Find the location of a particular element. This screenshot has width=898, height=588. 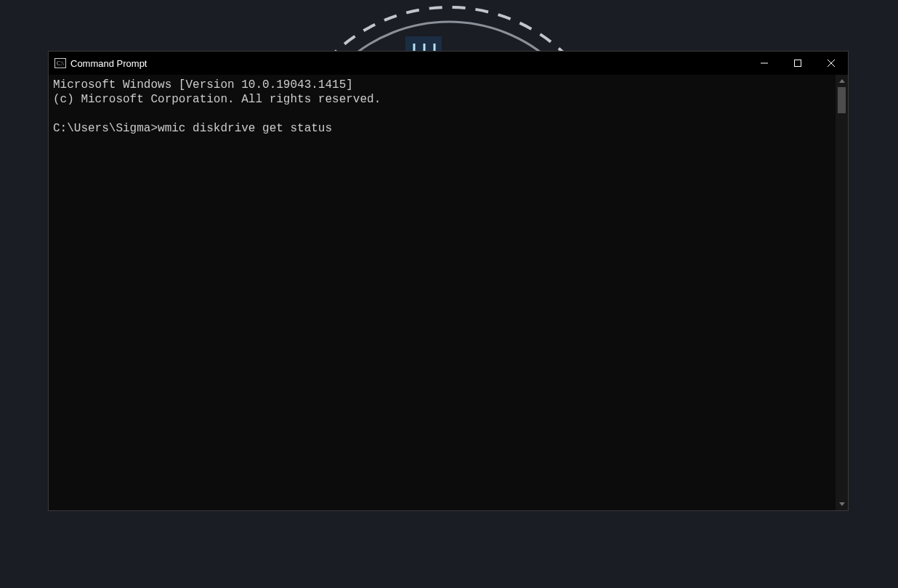

title-bar: C:\ Command Prompt is located at coordinates (448, 63).